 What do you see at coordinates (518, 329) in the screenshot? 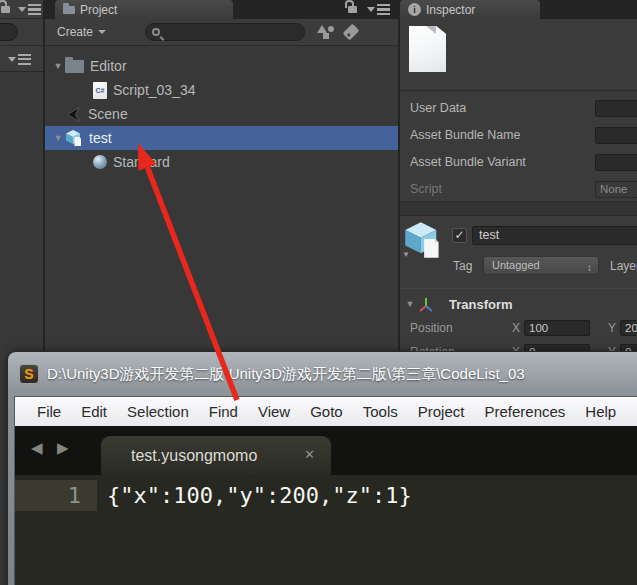
I see `position-row: Position X 100 Y 200` at bounding box center [518, 329].